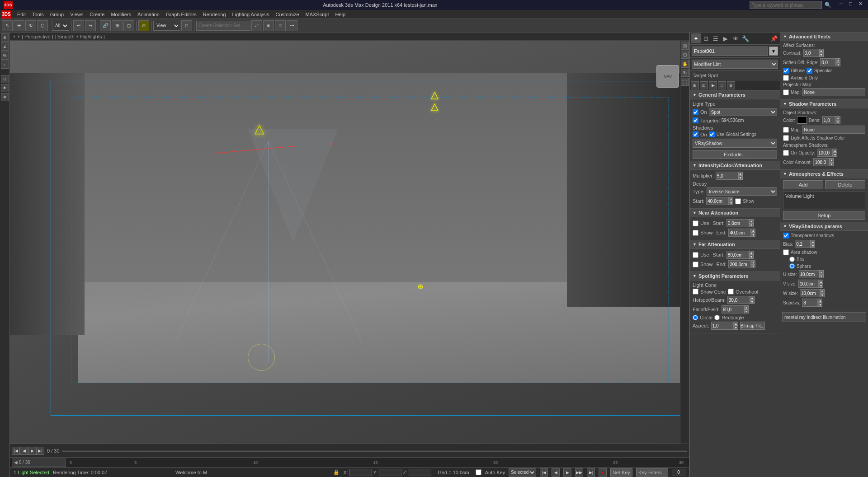 Image resolution: width=868 pixels, height=477 pixels. I want to click on timeline-left: ◀ 0 / 30, so click(39, 463).